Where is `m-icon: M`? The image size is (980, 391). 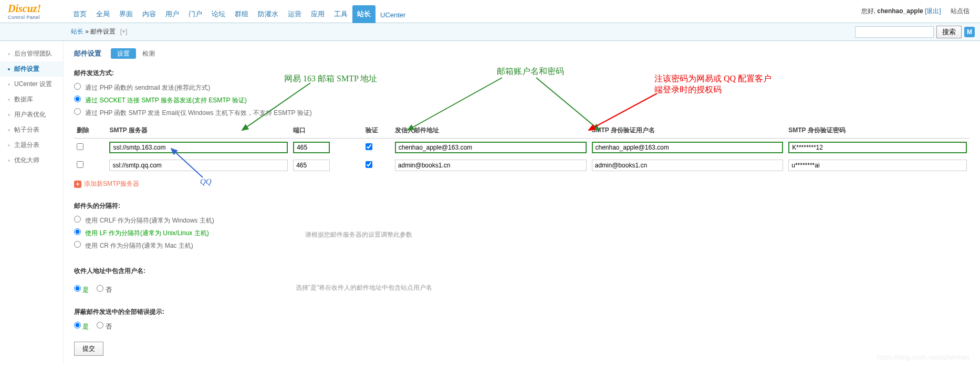
m-icon: M is located at coordinates (969, 32).